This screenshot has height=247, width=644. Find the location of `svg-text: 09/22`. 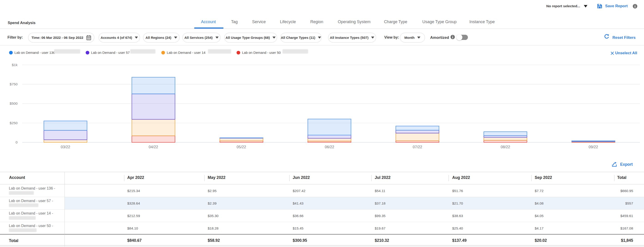

svg-text: 09/22 is located at coordinates (593, 147).